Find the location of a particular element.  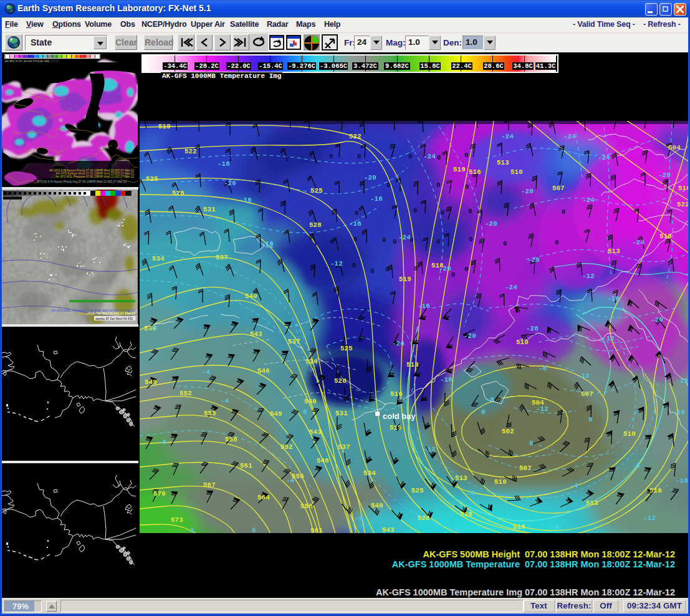

svg-text: 4 is located at coordinates (192, 530).